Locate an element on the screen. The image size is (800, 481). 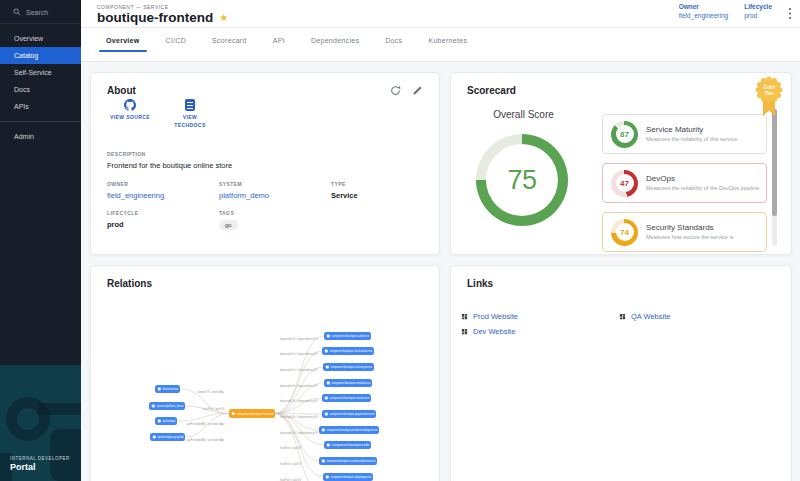
system-field-value: platform_demo is located at coordinates (244, 196).